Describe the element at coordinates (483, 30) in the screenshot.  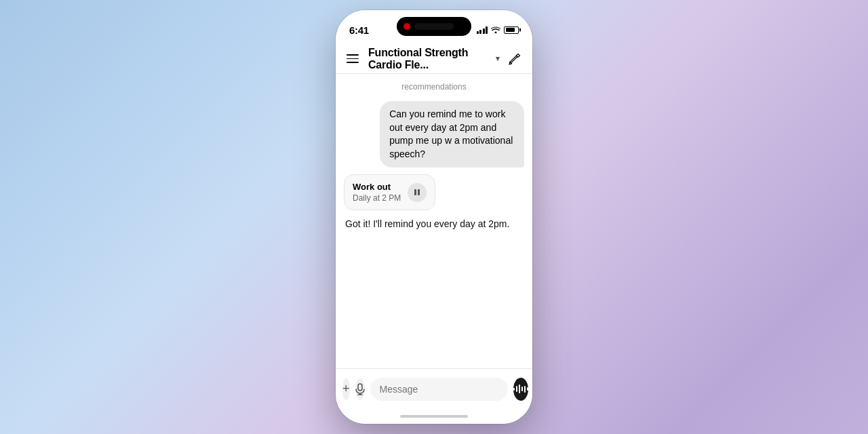
I see `signal-icon` at that location.